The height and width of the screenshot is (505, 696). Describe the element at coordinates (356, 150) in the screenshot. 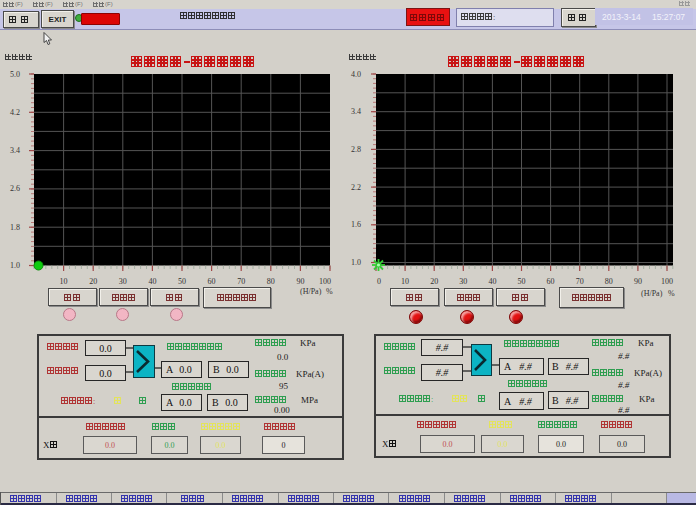

I see `svg-text: 2.8` at that location.